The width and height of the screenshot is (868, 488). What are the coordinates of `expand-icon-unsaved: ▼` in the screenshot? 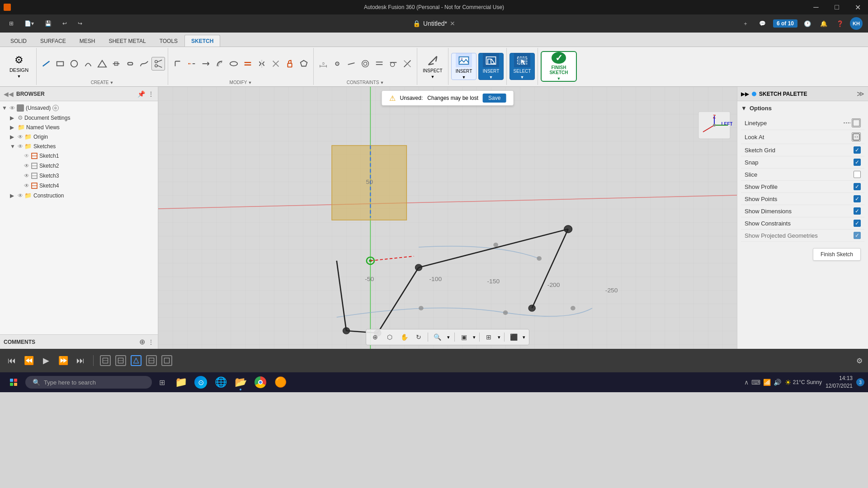 It's located at (5, 108).